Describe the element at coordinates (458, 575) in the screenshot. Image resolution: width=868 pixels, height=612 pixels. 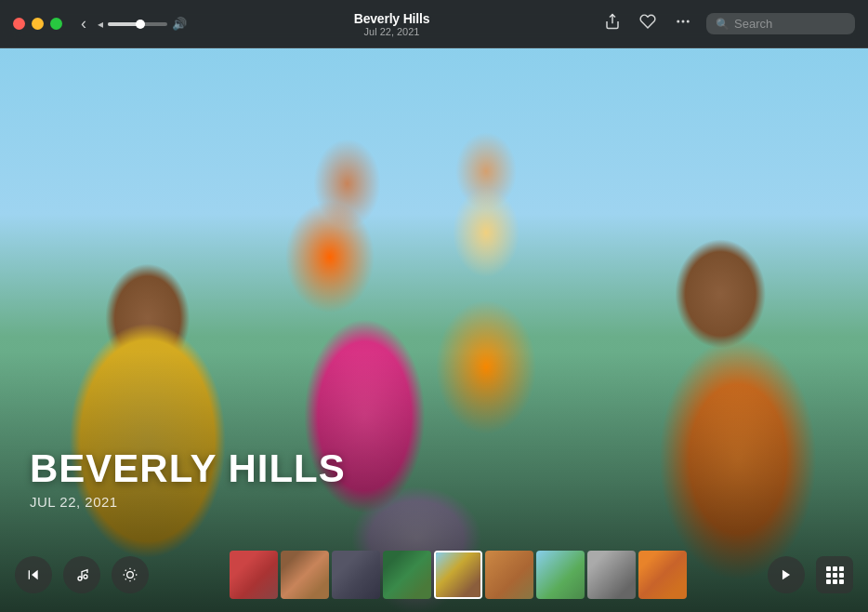
I see `filmstrip` at that location.